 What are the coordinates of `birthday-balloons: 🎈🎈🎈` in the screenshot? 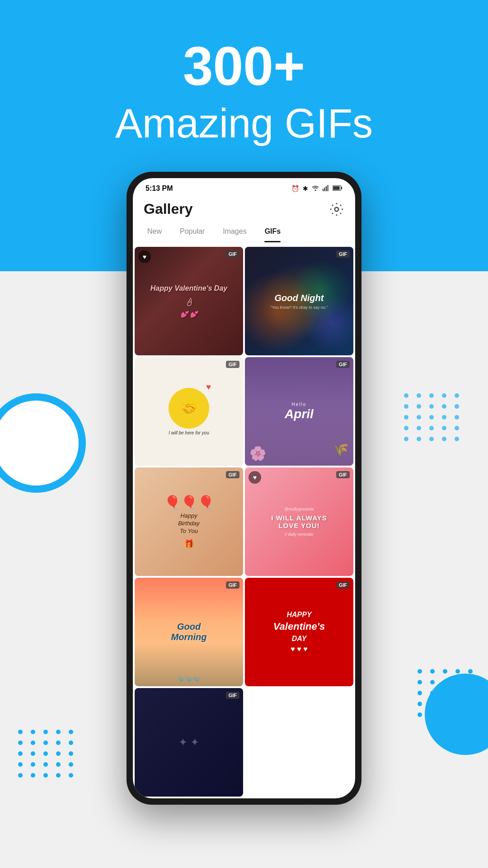 It's located at (189, 503).